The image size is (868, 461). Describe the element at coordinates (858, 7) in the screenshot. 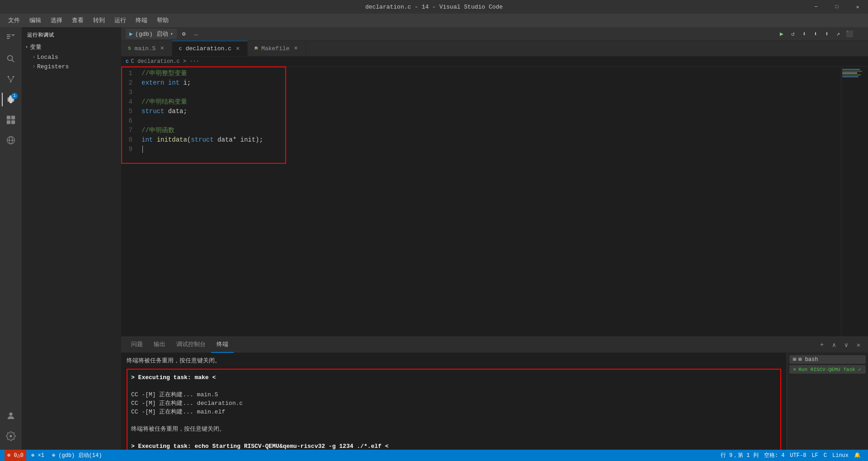

I see `close-button: ✕` at that location.